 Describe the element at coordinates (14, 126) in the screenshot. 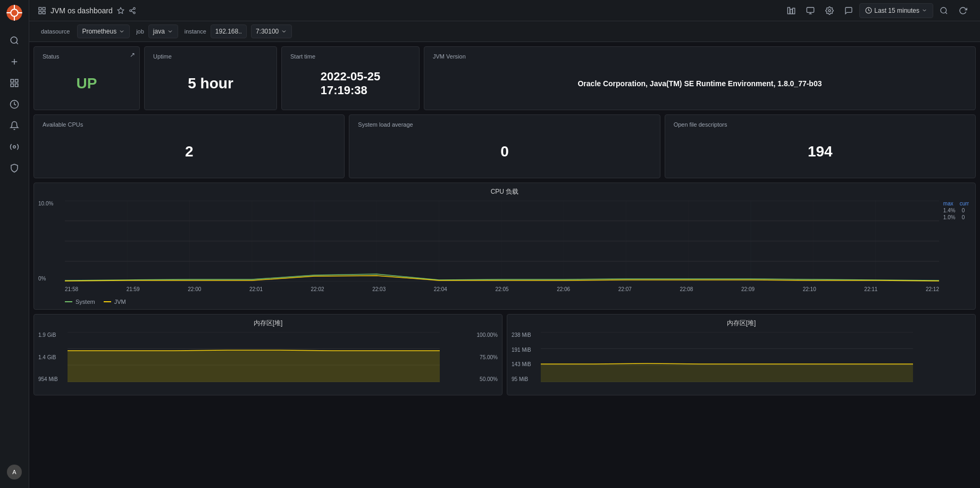

I see `sidebar-item-alerting` at that location.